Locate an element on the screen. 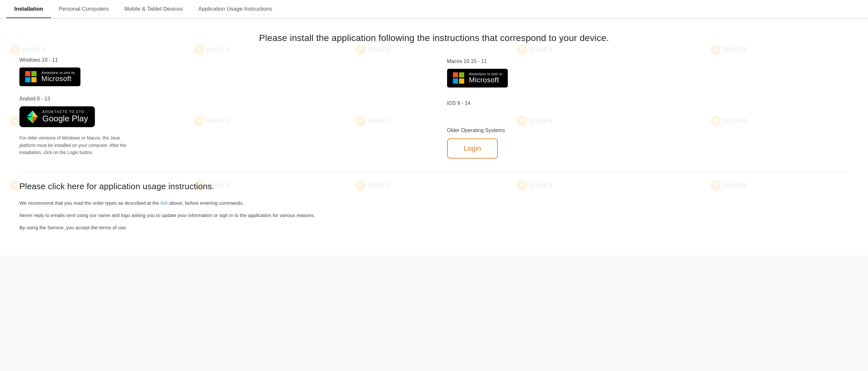 The image size is (868, 371). nav-item-mobile-tablet: Mobile & Tablet Devices is located at coordinates (154, 9).